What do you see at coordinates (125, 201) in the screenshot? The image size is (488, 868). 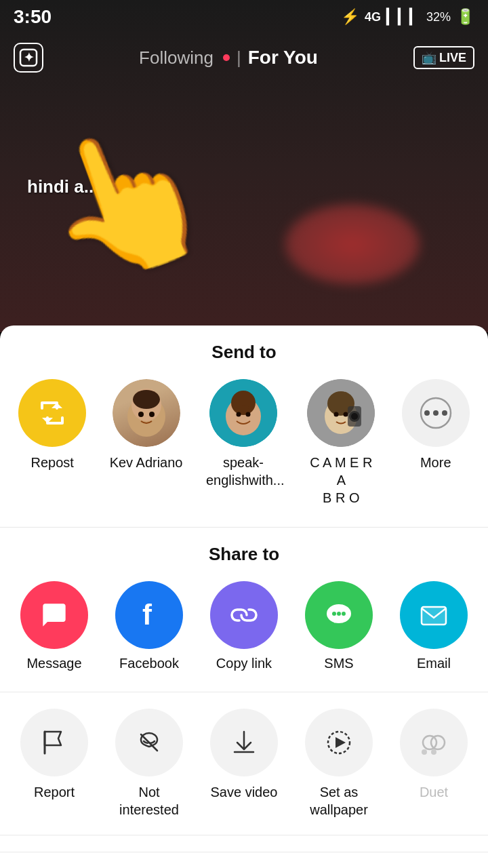 I see `hand-pointer-icon: 👆` at bounding box center [125, 201].